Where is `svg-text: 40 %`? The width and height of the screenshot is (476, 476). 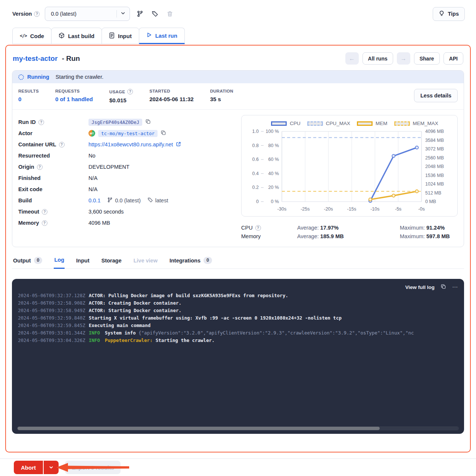
svg-text: 40 % is located at coordinates (274, 174).